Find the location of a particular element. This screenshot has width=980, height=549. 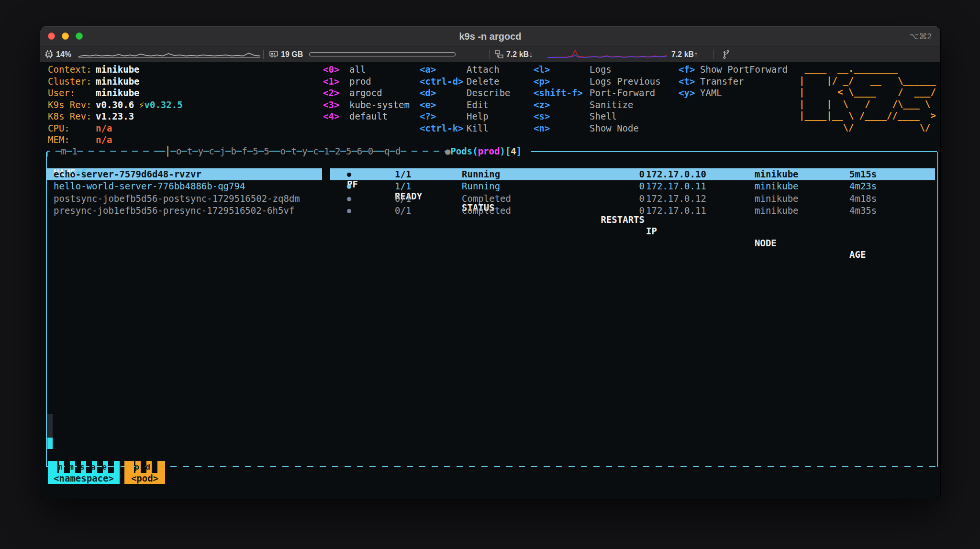

command-label: Sanitize is located at coordinates (612, 105).